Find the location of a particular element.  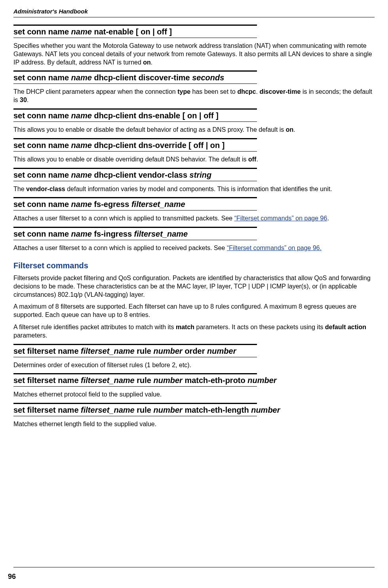

conn-command-block: set conn name name fs-egress filterset_n… is located at coordinates (194, 210).